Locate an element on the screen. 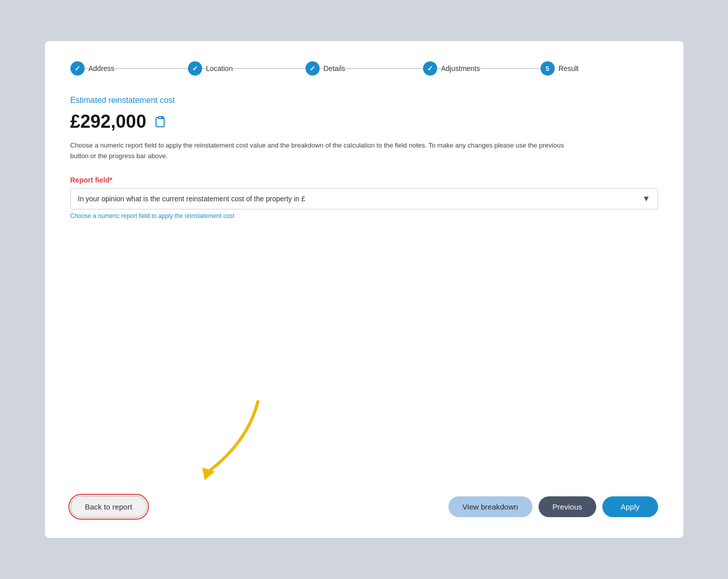  previous-button: Previous is located at coordinates (567, 507).